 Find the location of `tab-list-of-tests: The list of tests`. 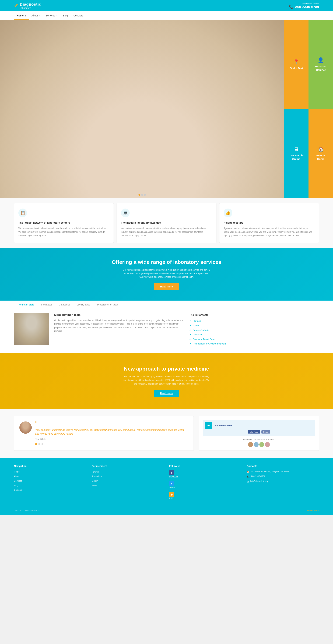

tab-list-of-tests: The list of tests is located at coordinates (26, 304).